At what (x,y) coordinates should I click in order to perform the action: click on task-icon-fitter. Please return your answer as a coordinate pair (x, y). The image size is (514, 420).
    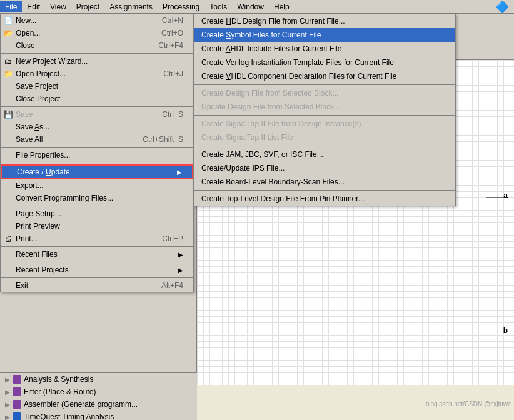
    Looking at the image, I should click on (17, 392).